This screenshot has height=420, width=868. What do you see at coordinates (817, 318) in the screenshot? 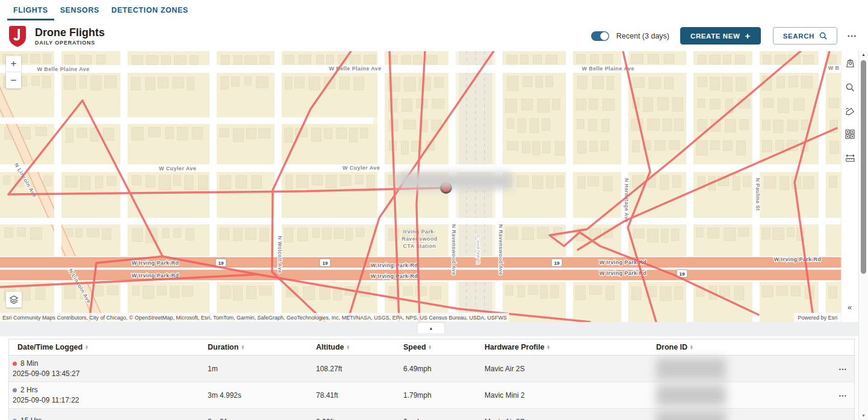
I see `powered-by-esri: Powered by Esri` at bounding box center [817, 318].